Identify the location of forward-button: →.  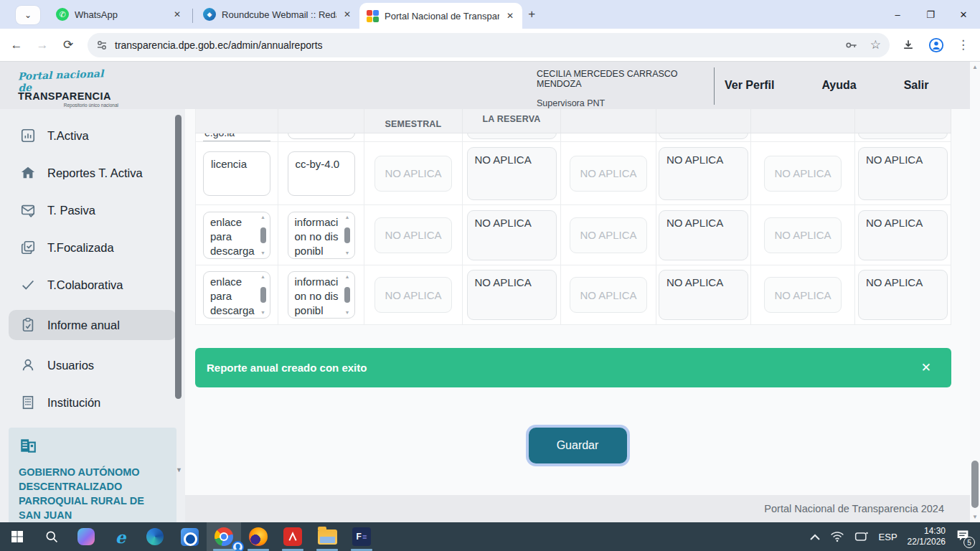
(42, 45).